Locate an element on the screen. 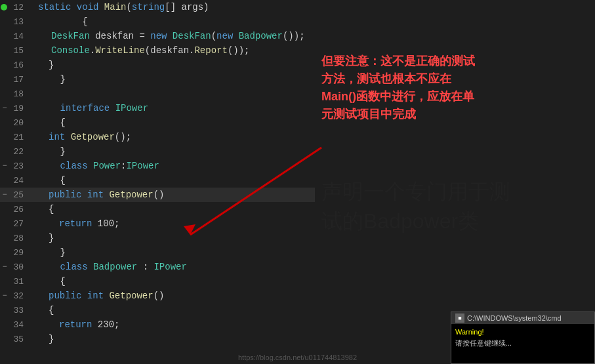  table-row: 26 { is located at coordinates (157, 209).